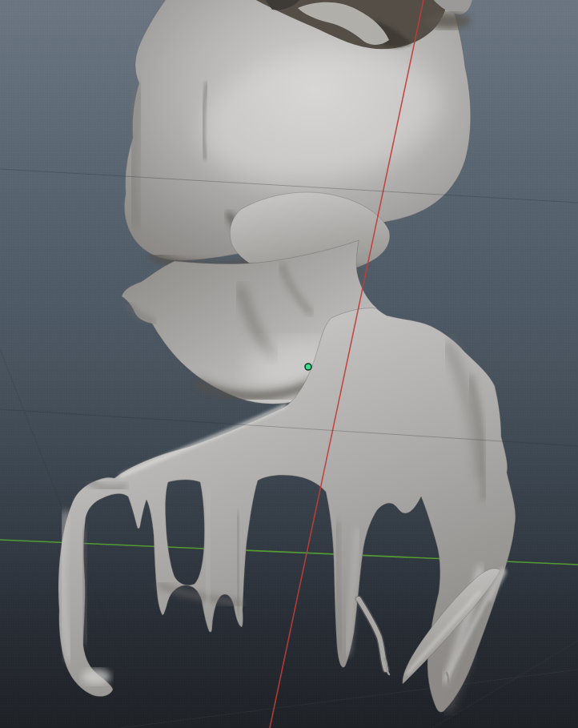 This screenshot has width=578, height=728. Describe the element at coordinates (448, 21) in the screenshot. I see `top-right-lump-shadow` at that location.